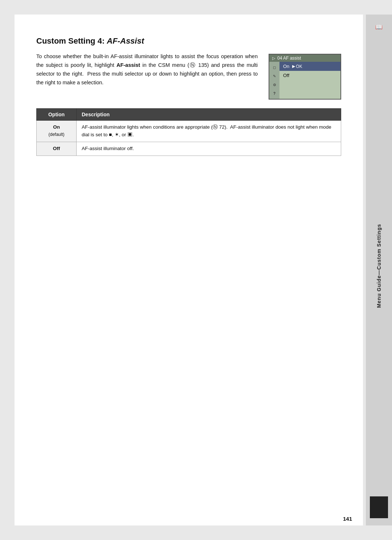 The height and width of the screenshot is (540, 392). Describe the element at coordinates (57, 115) in the screenshot. I see `col-option-header: Option` at that location.